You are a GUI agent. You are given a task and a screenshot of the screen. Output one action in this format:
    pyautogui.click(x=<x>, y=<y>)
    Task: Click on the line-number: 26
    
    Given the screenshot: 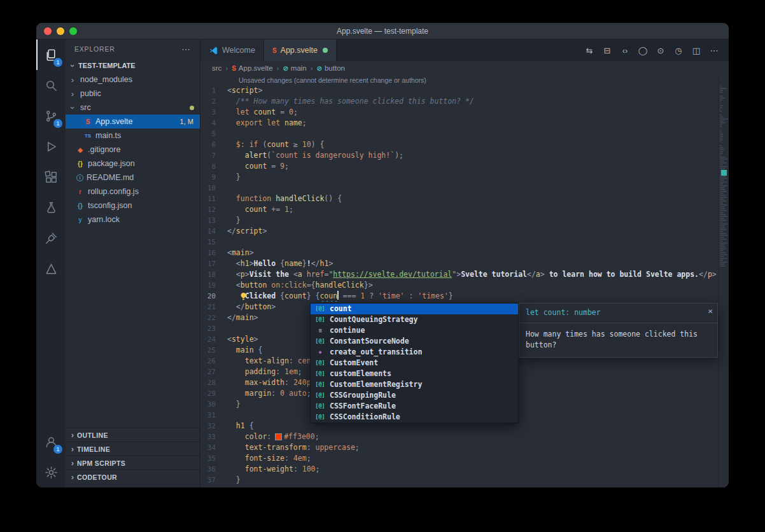 What is the action you would take?
    pyautogui.click(x=214, y=361)
    